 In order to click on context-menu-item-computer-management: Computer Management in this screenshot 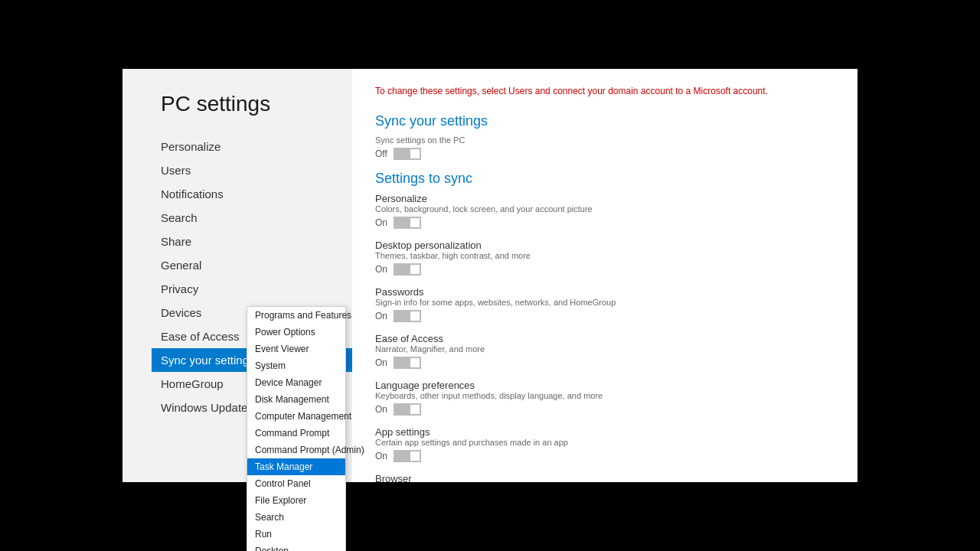, I will do `click(296, 416)`.